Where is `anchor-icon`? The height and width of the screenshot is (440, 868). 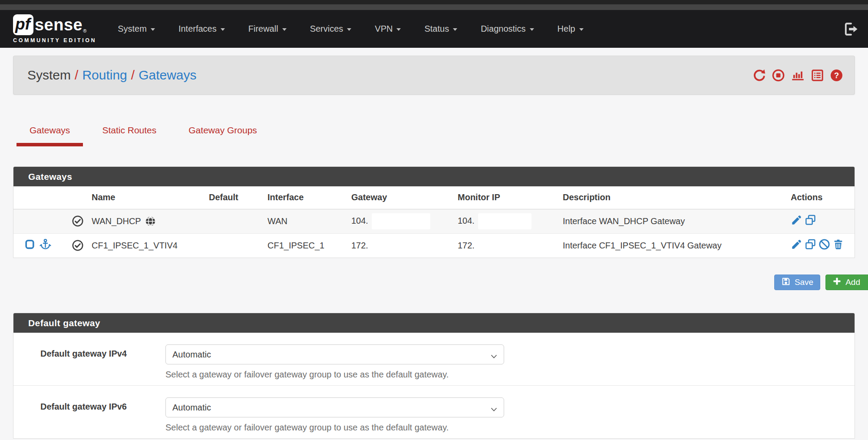 anchor-icon is located at coordinates (45, 245).